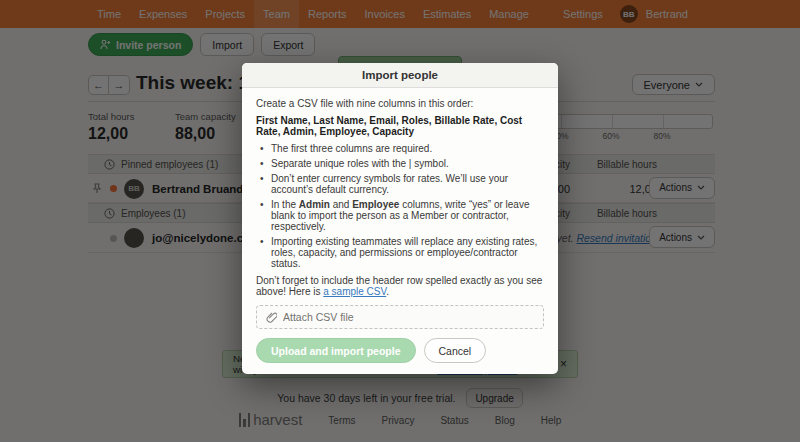 Image resolution: width=800 pixels, height=442 pixels. What do you see at coordinates (272, 317) in the screenshot?
I see `paperclip-icon` at bounding box center [272, 317].